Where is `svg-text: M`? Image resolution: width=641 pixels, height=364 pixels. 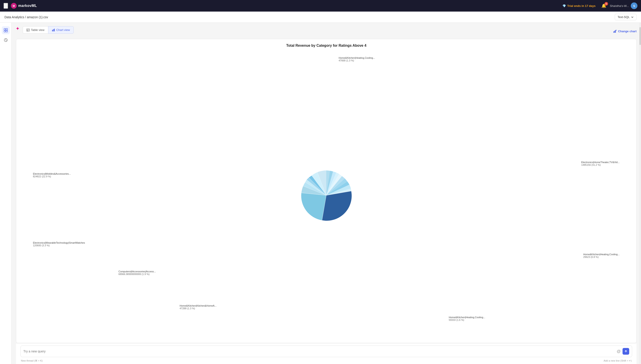
svg-text: M is located at coordinates (14, 6).